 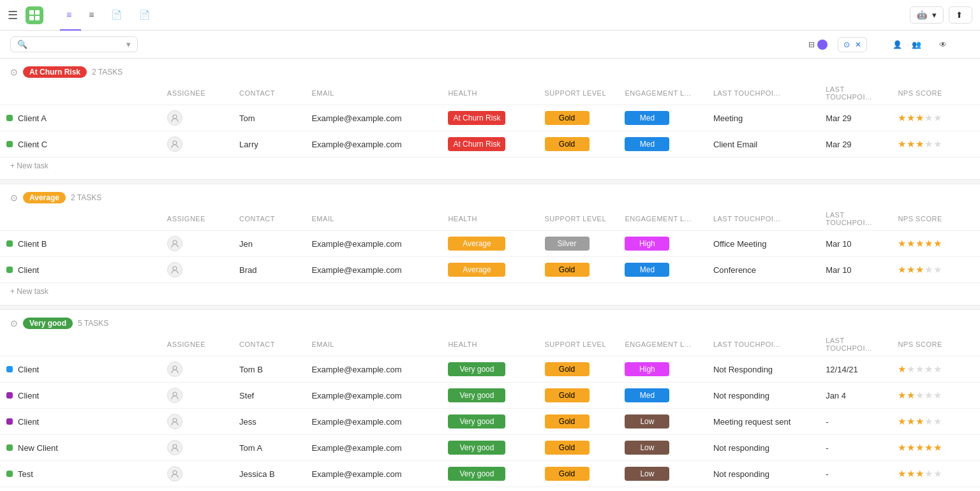 What do you see at coordinates (941, 15) in the screenshot?
I see `nav-right: 🤖 ▾ ⬆` at bounding box center [941, 15].